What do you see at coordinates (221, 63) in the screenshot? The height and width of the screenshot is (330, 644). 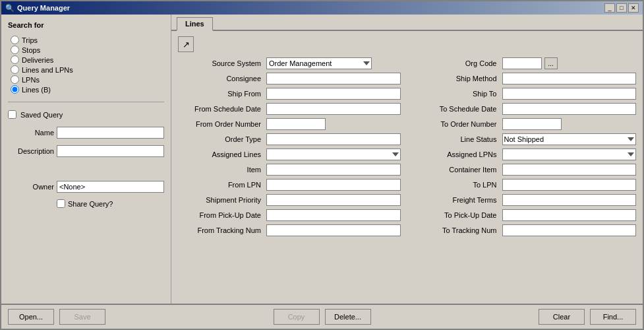 I see `source-system-label: Source System` at bounding box center [221, 63].